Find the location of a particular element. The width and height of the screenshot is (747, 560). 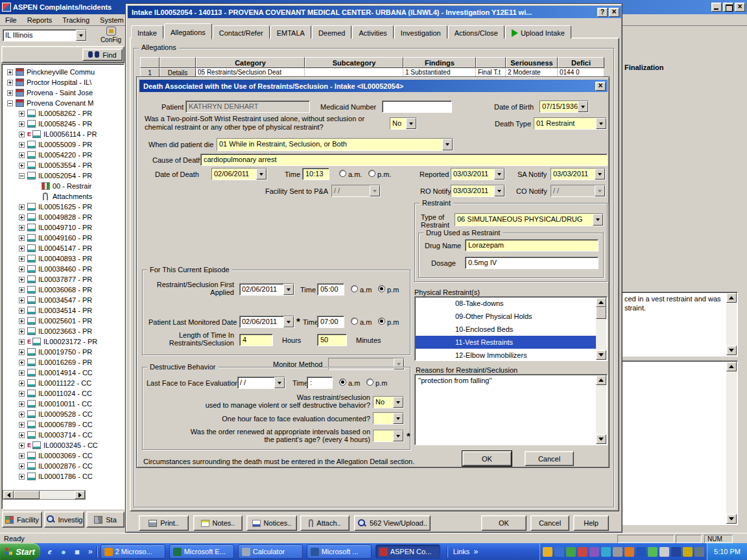

intake-tab: Actions/Close is located at coordinates (476, 32).